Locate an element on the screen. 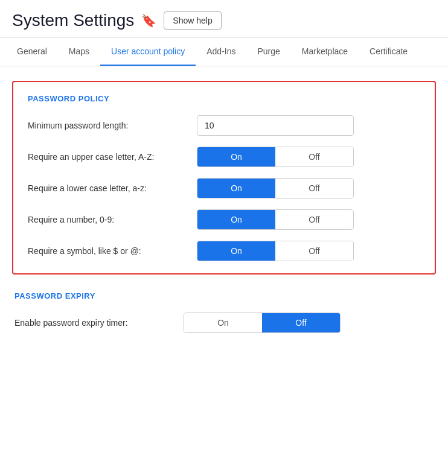 The width and height of the screenshot is (448, 476). upper-case-control: On Off is located at coordinates (309, 157).